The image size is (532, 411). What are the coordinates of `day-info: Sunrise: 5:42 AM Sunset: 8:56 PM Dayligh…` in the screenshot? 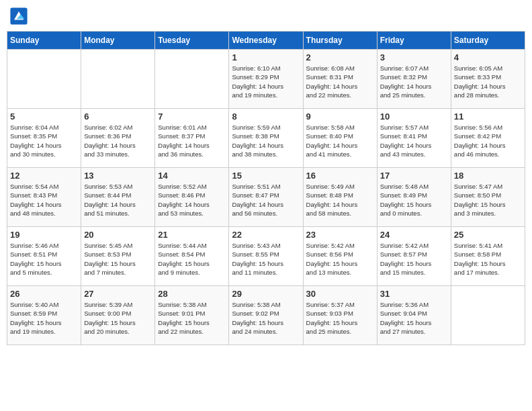 It's located at (340, 259).